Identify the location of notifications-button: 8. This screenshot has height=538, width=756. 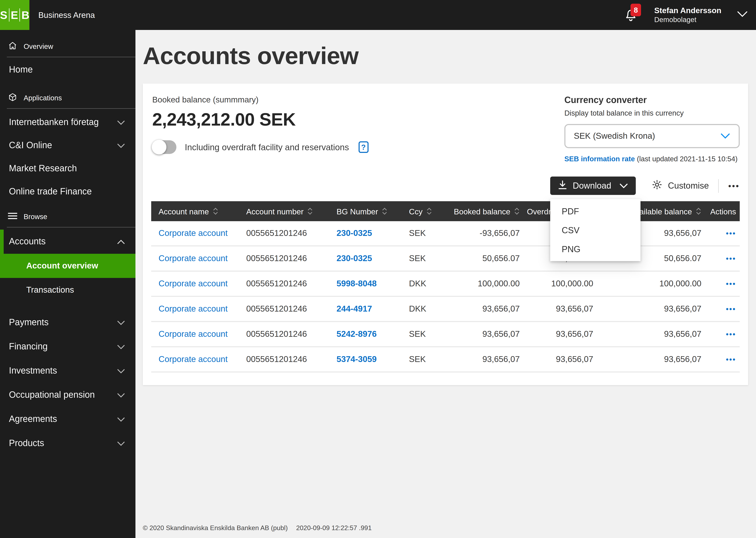
(631, 15).